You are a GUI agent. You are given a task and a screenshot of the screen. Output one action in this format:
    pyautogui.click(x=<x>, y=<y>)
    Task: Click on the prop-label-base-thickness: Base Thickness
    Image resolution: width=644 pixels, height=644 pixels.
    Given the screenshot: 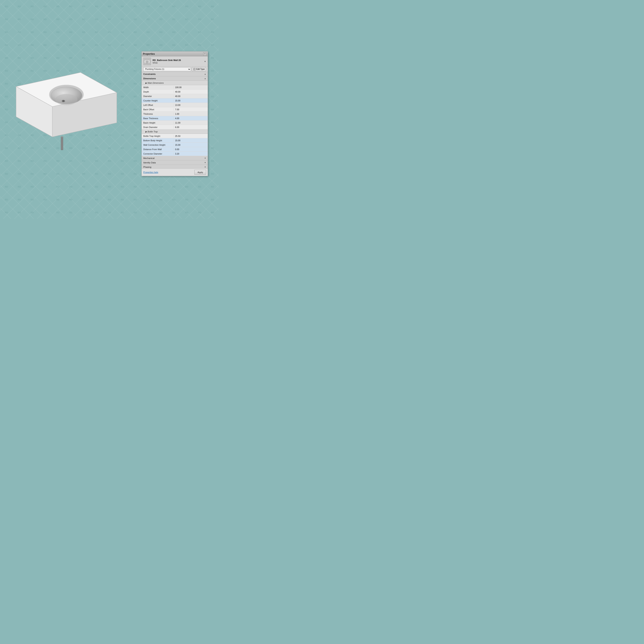 What is the action you would take?
    pyautogui.click(x=158, y=118)
    